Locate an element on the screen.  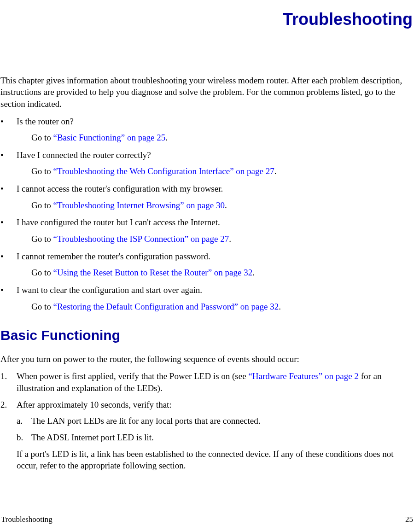
sub-item: b. The ADSL Internet port LED is lit. is located at coordinates (215, 438).